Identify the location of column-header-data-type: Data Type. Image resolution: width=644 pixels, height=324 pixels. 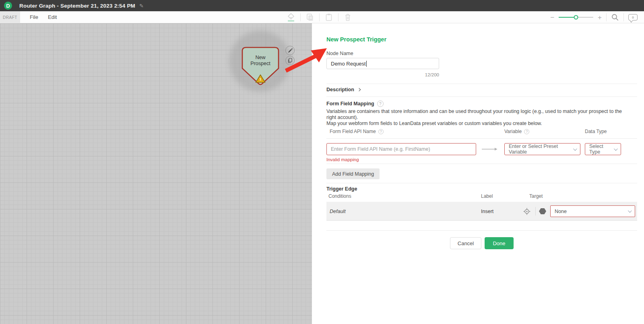
(596, 131).